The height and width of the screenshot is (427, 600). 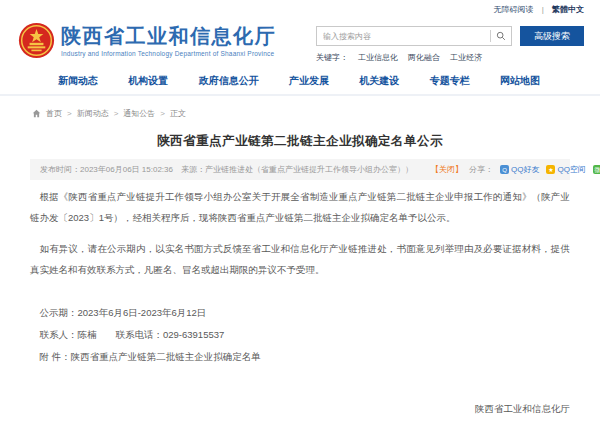 What do you see at coordinates (332, 58) in the screenshot?
I see `keywords-label: 关键字：` at bounding box center [332, 58].